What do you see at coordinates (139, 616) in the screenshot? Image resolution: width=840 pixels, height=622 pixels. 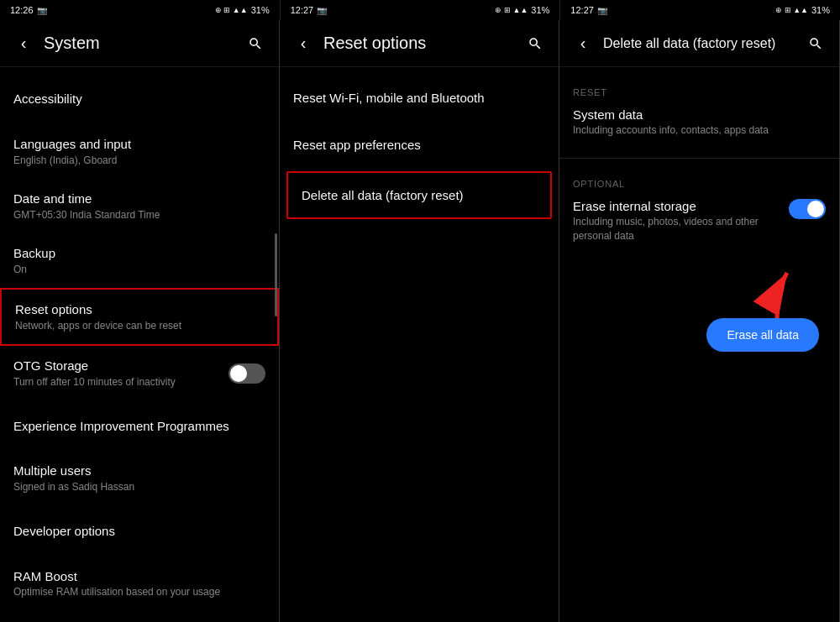 I see `setting-updates: System updates` at bounding box center [139, 616].